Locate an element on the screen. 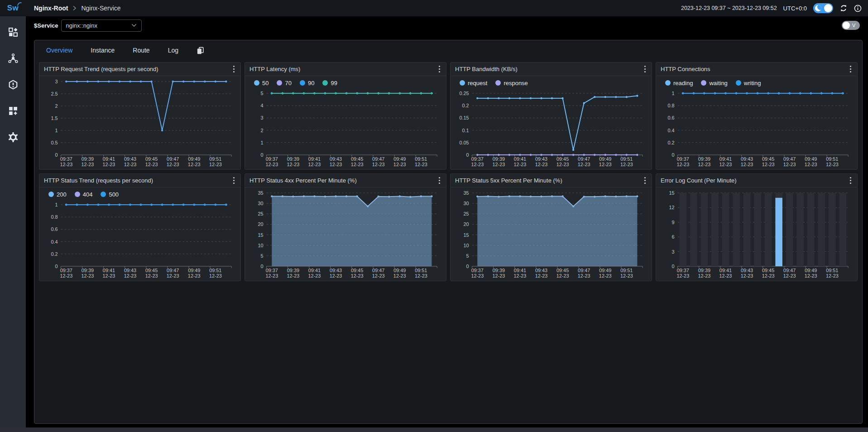  chevron-down-icon is located at coordinates (134, 25).